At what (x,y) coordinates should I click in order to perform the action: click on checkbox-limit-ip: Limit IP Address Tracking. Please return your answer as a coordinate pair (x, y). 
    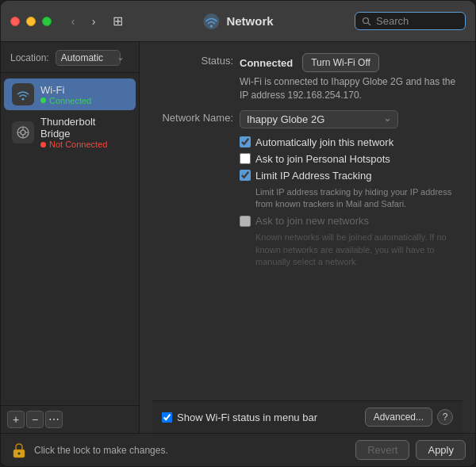
    Looking at the image, I should click on (351, 176).